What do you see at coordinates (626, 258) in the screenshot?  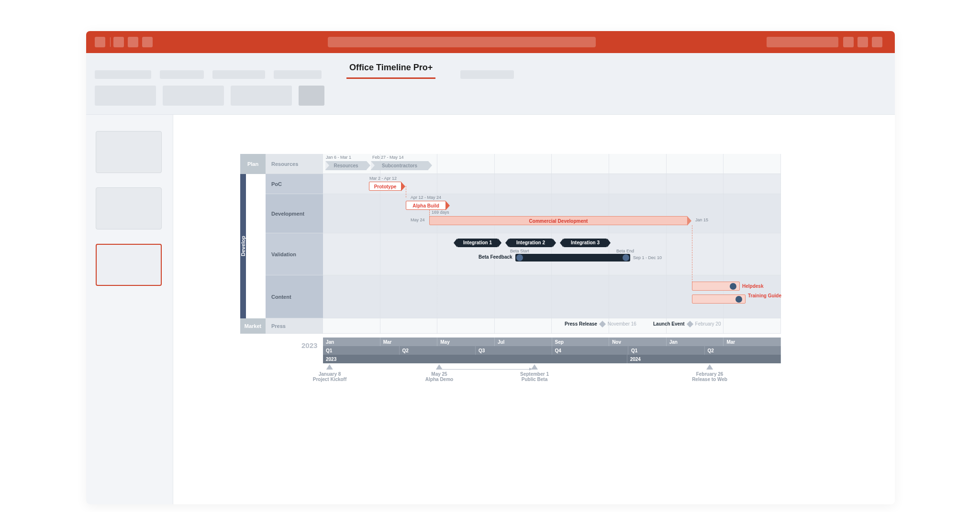 I see `milestone-dot-beta-end` at bounding box center [626, 258].